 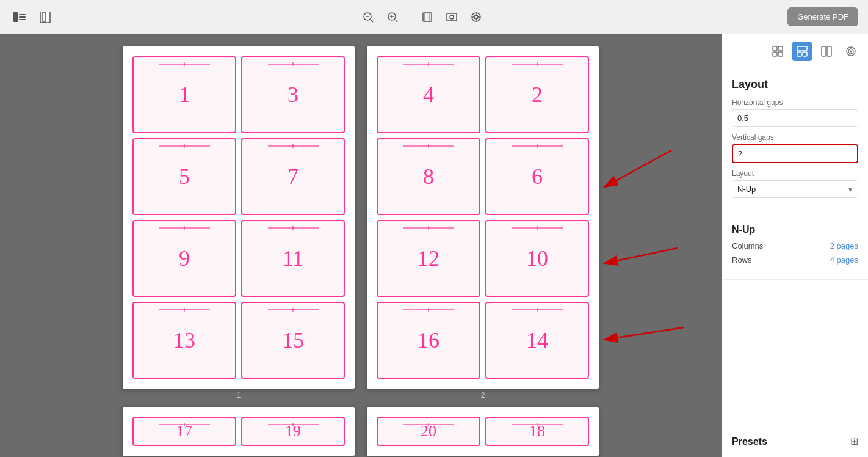 What do you see at coordinates (427, 17) in the screenshot?
I see `fit-page-button` at bounding box center [427, 17].